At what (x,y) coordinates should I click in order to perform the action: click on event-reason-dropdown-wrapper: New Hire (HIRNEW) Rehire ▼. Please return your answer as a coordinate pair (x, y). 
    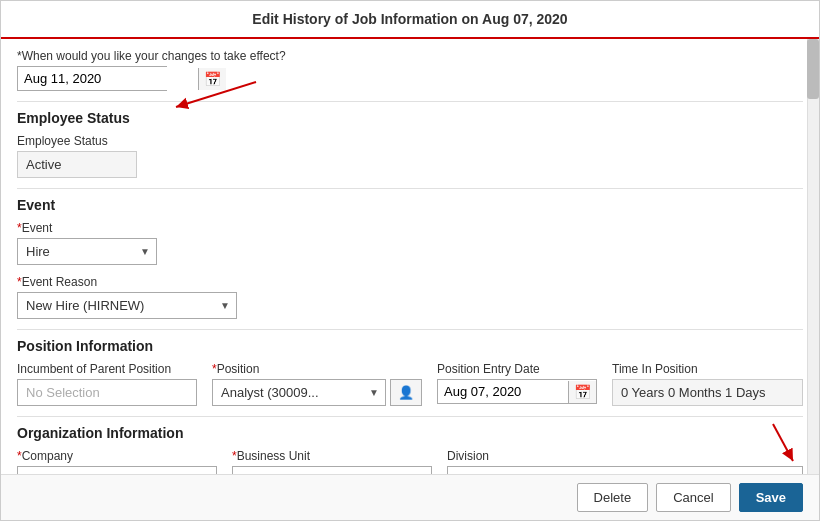
    Looking at the image, I should click on (127, 306).